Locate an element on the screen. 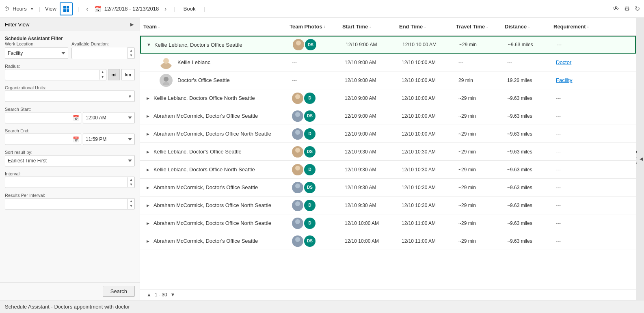  unit-mi-btn: mi is located at coordinates (114, 75).